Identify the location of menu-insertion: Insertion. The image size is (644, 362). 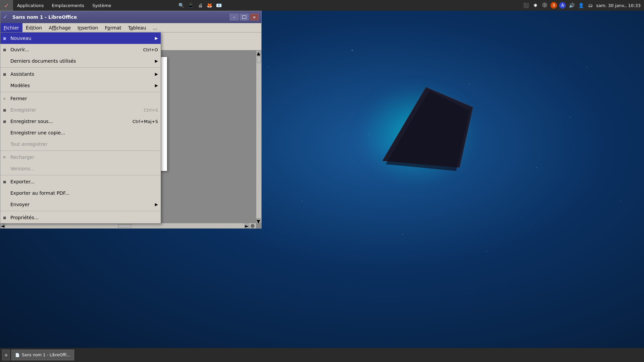
(88, 28).